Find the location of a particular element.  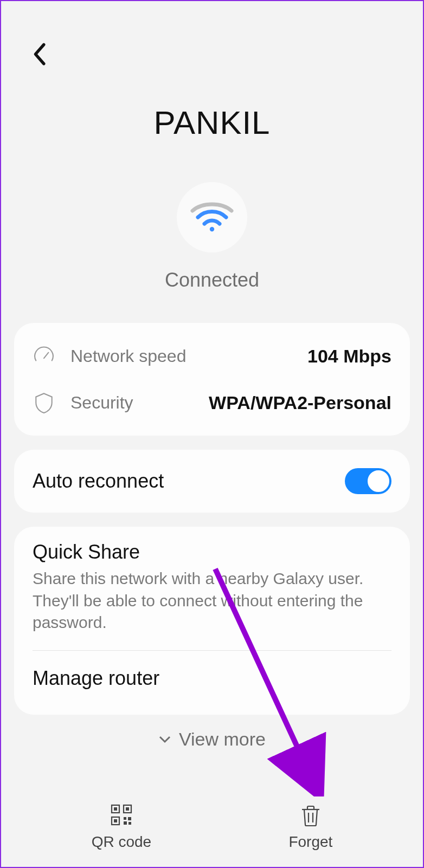

quick-share-title: Quick Share is located at coordinates (212, 552).